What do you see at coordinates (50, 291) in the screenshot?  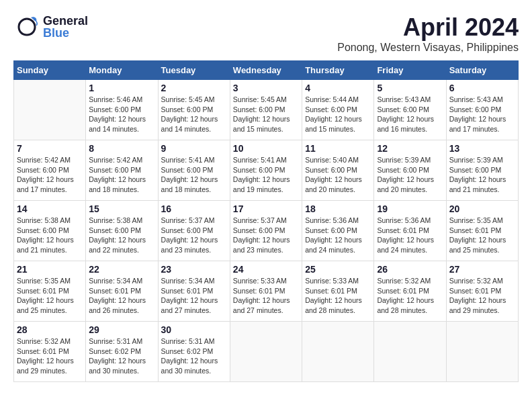 I see `calendar-cell: 21Sunrise: 5:35 AM Sunset: 6:01 PM Dayli…` at bounding box center [50, 291].